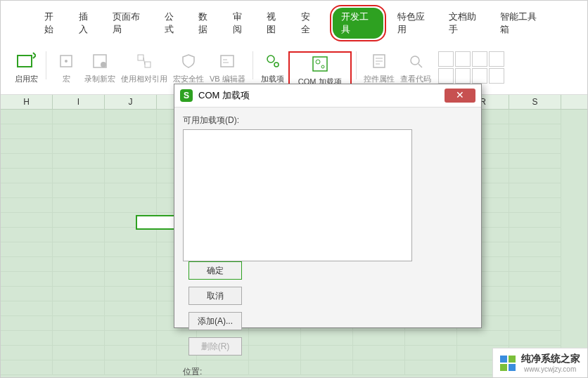 The height and width of the screenshot is (378, 588). Describe the element at coordinates (66, 61) in the screenshot. I see `macro-icon` at that location.